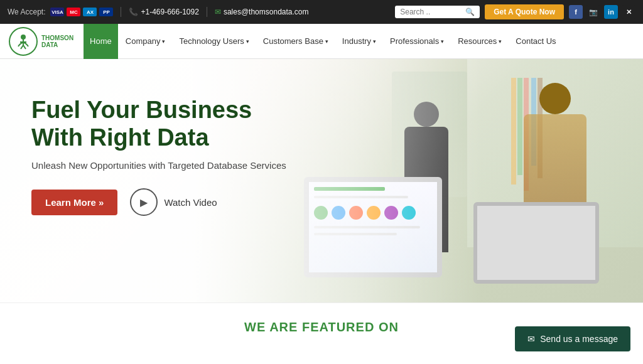  What do you see at coordinates (82, 12) in the screenshot?
I see `payment-icons: VISA MC AX PP` at bounding box center [82, 12].